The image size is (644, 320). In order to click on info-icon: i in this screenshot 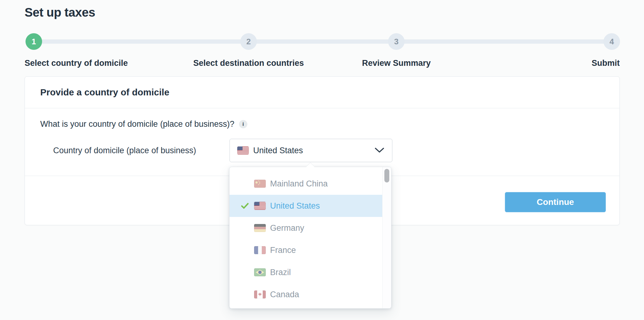, I will do `click(243, 124)`.